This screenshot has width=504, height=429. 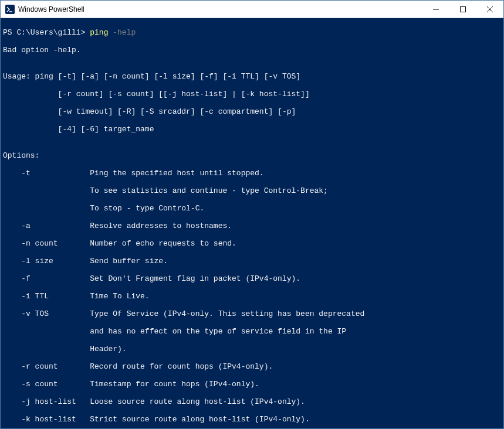 What do you see at coordinates (122, 33) in the screenshot?
I see `command-arg: -help` at bounding box center [122, 33].